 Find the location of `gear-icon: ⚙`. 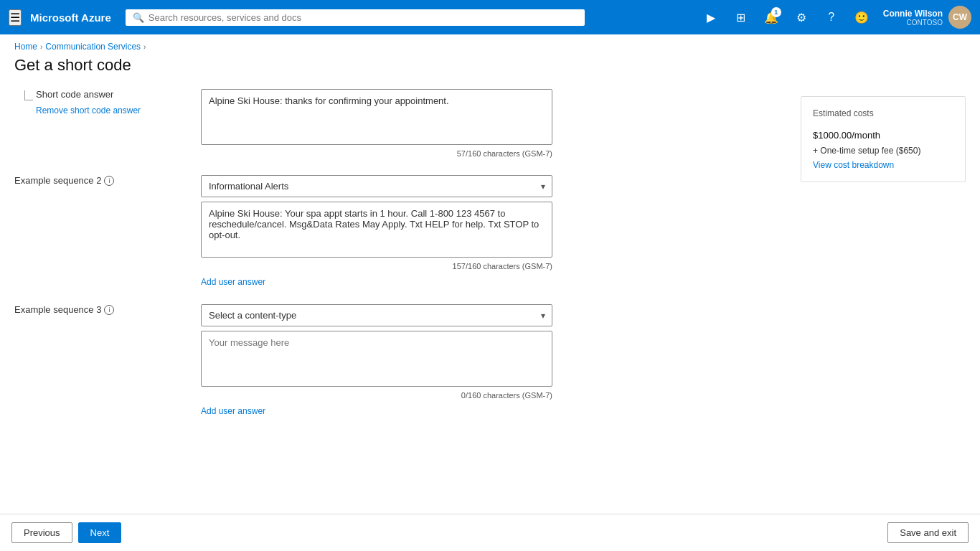

gear-icon: ⚙ is located at coordinates (801, 17).